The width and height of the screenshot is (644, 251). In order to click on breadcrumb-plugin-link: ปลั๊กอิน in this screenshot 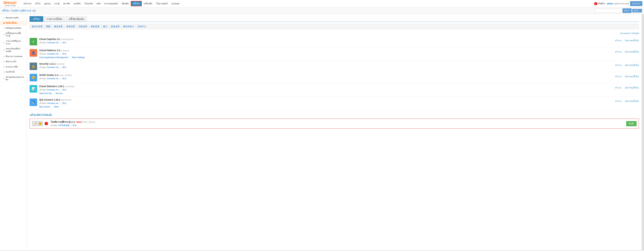, I will do `click(6, 11)`.